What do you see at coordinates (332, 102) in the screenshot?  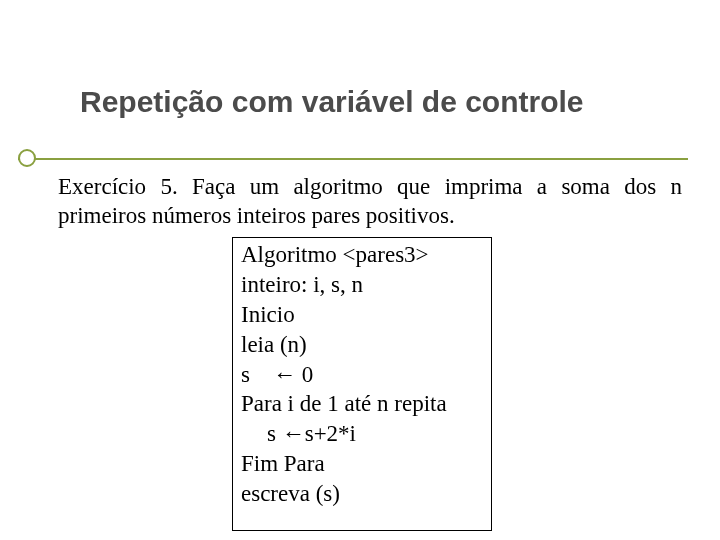 I see `page-title: Repetição com variável de controle` at bounding box center [332, 102].